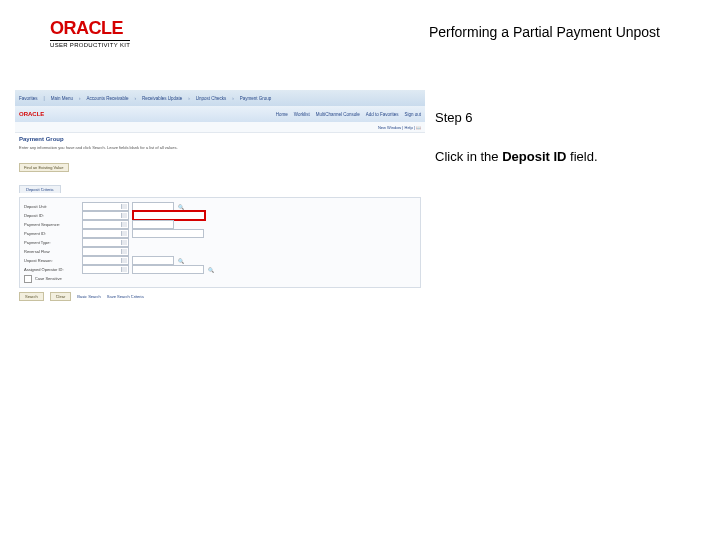 The height and width of the screenshot is (540, 720). I want to click on crumb: Payment Group, so click(256, 98).